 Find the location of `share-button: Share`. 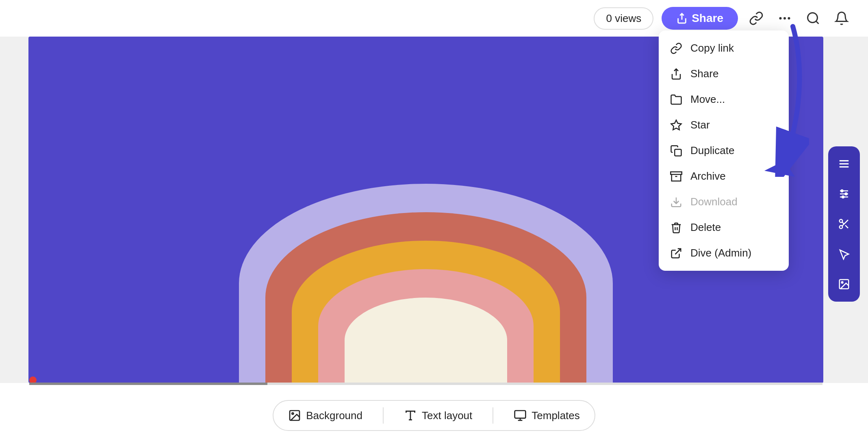

share-button: Share is located at coordinates (700, 18).